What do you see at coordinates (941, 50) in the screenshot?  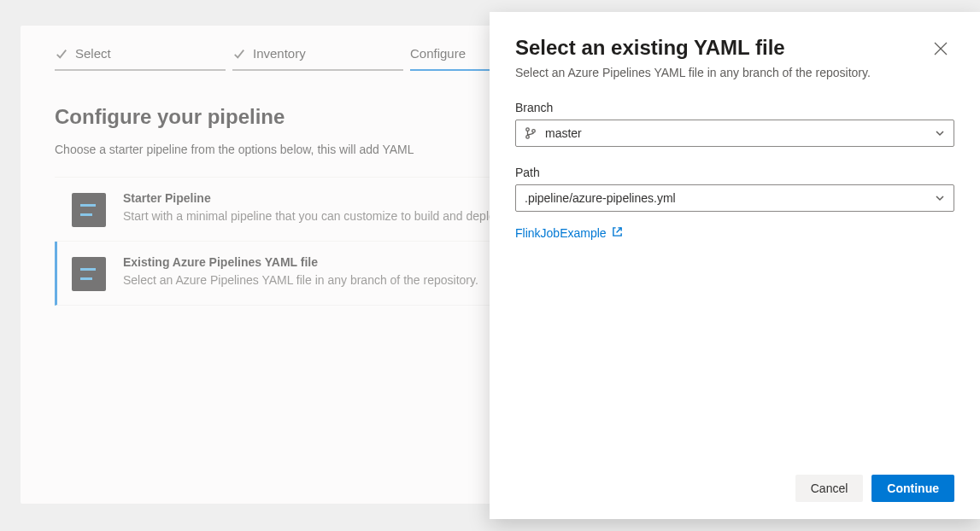 I see `close-icon` at bounding box center [941, 50].